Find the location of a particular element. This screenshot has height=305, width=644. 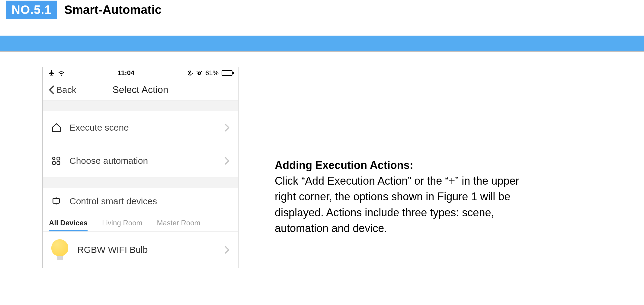

status-bar: 11:04 61% is located at coordinates (140, 73).